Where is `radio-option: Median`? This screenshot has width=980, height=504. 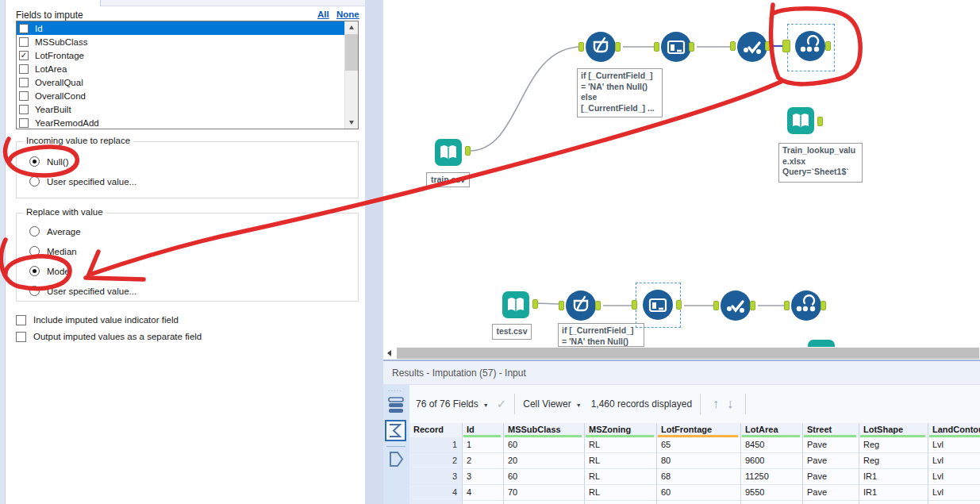 radio-option: Median is located at coordinates (187, 251).